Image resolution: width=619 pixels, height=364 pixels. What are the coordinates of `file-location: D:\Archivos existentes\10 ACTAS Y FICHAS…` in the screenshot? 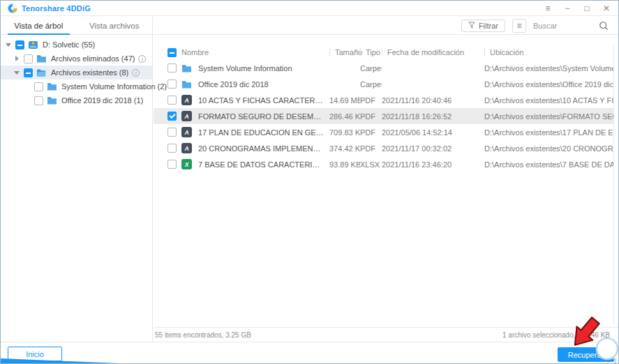 It's located at (549, 100).